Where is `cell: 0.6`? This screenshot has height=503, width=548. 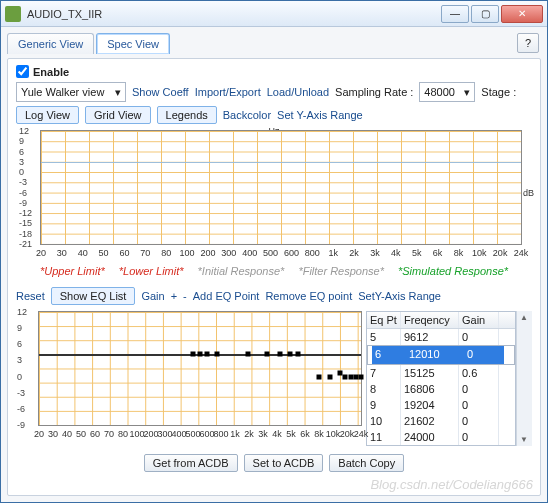
cell: 0.6 is located at coordinates (479, 373).